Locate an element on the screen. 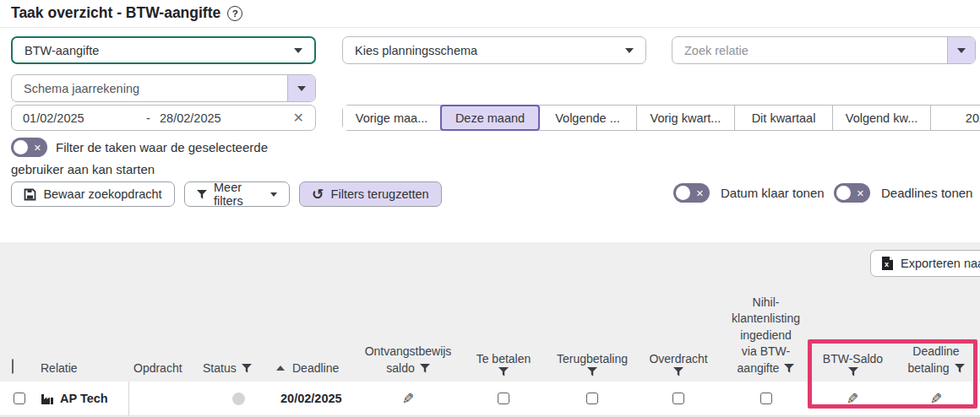 Image resolution: width=980 pixels, height=417 pixels. sort-asc-icon is located at coordinates (280, 368).